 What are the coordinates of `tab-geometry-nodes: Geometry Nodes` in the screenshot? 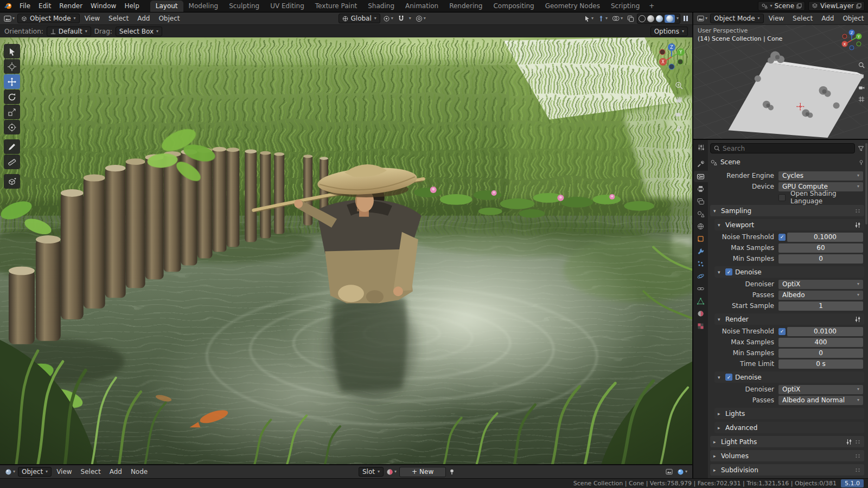 It's located at (573, 7).